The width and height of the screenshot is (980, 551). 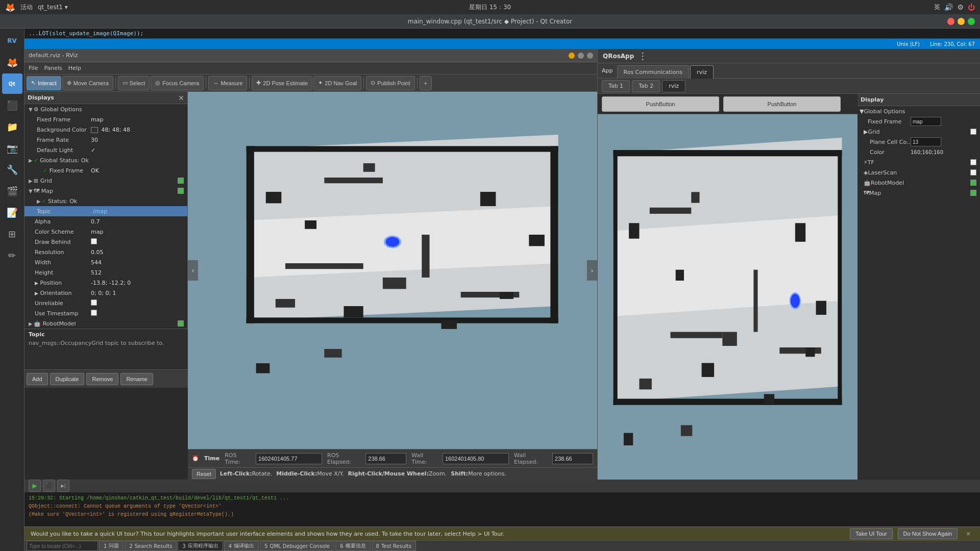 I want to click on status-tab-issues: 1 问题, so click(x=111, y=546).